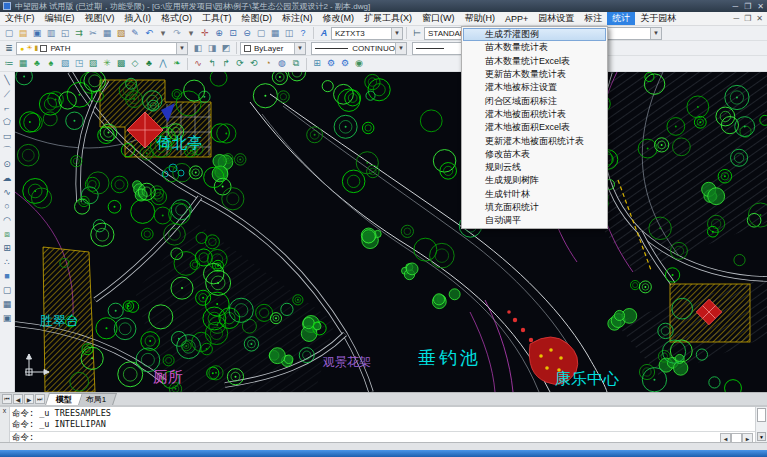  Describe the element at coordinates (736, 18) in the screenshot. I see `doc-minimize-button: ─` at that location.